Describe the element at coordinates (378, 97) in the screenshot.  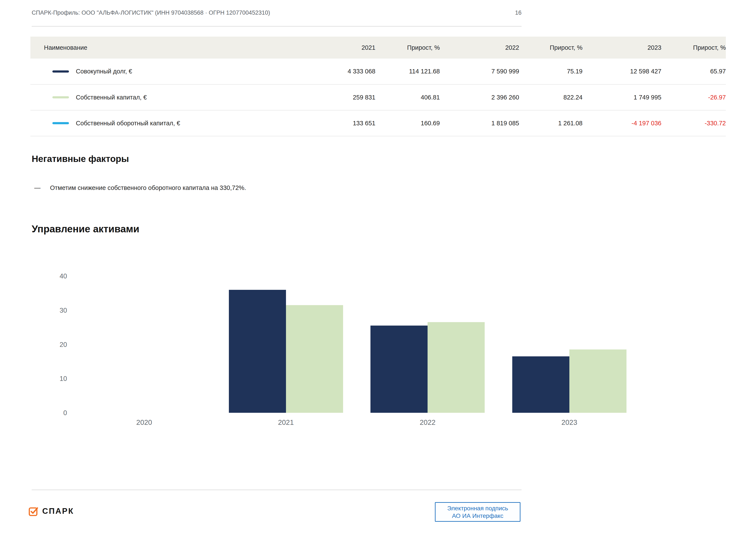
I see `table-body: Совокупный долг, € 4 333 068 114 121.68 …` at that location.